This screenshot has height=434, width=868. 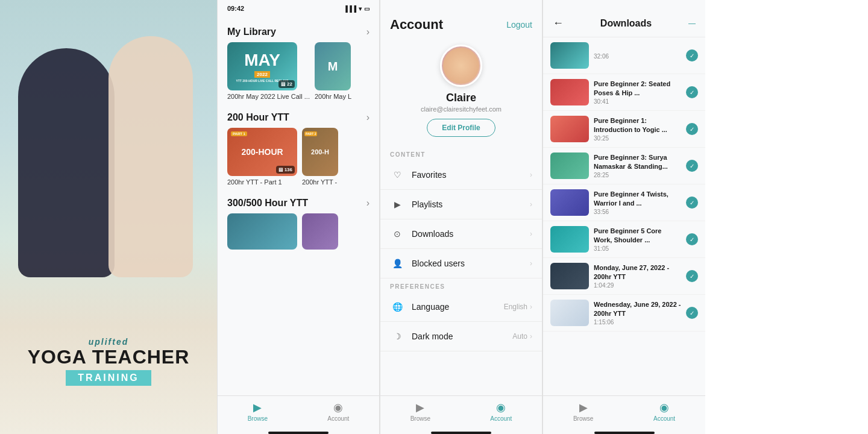 I want to click on battery-icon: ▭, so click(x=366, y=8).